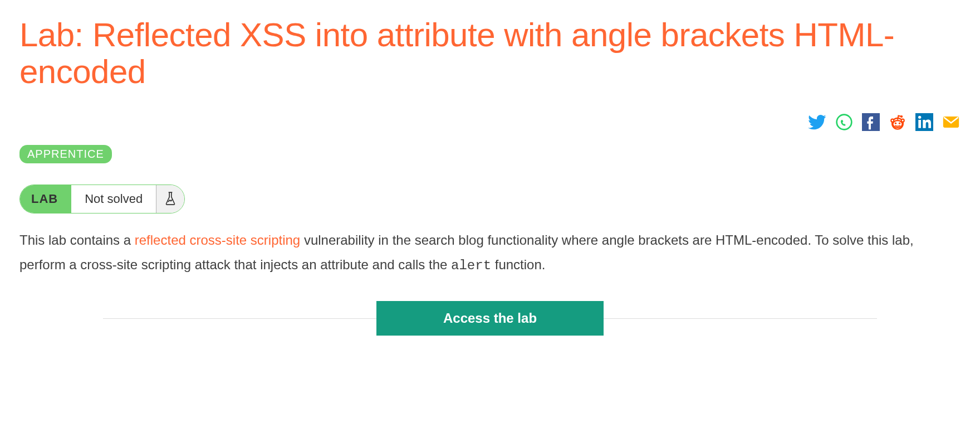 The height and width of the screenshot is (427, 980). Describe the element at coordinates (102, 199) in the screenshot. I see `lab-status-widget: LAB Not solved` at that location.